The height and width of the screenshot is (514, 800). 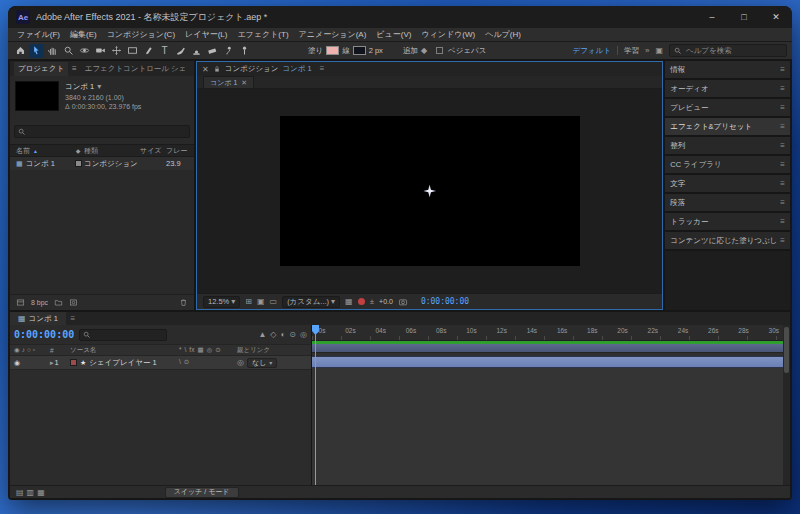 What do you see at coordinates (186, 362) in the screenshot?
I see `layer-motion-blur-switch: ⊙` at bounding box center [186, 362].